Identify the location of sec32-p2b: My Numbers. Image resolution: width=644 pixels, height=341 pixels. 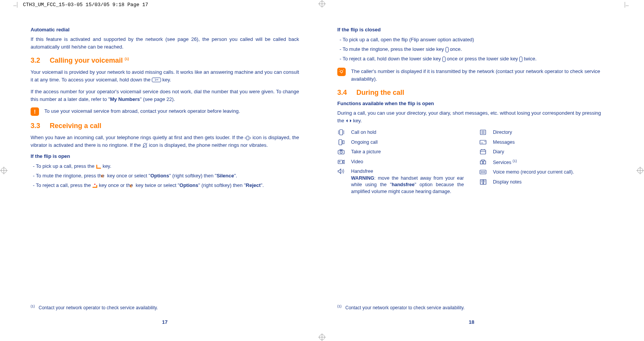
(125, 99).